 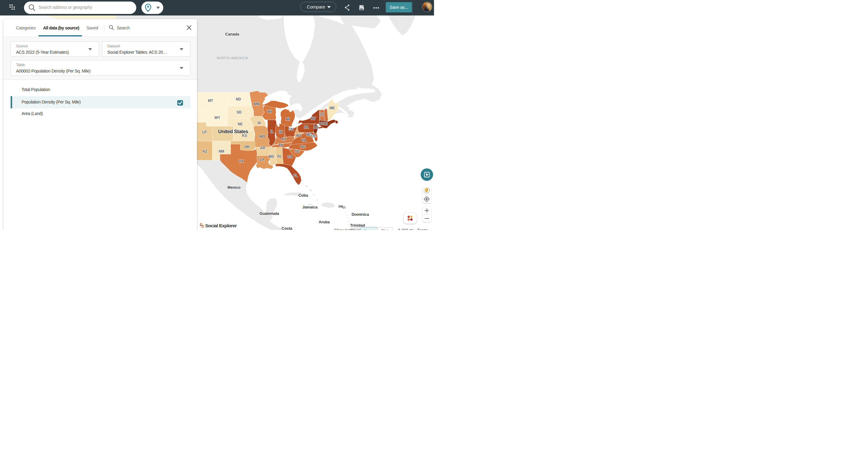 I want to click on svg-text: SC, so click(x=297, y=152).